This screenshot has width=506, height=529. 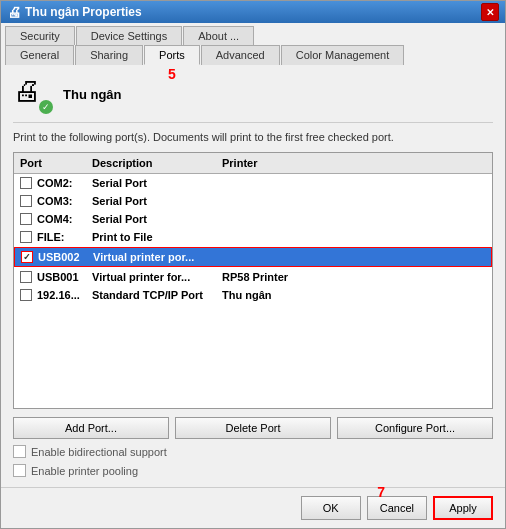 What do you see at coordinates (463, 508) in the screenshot?
I see `apply-button: Apply` at bounding box center [463, 508].